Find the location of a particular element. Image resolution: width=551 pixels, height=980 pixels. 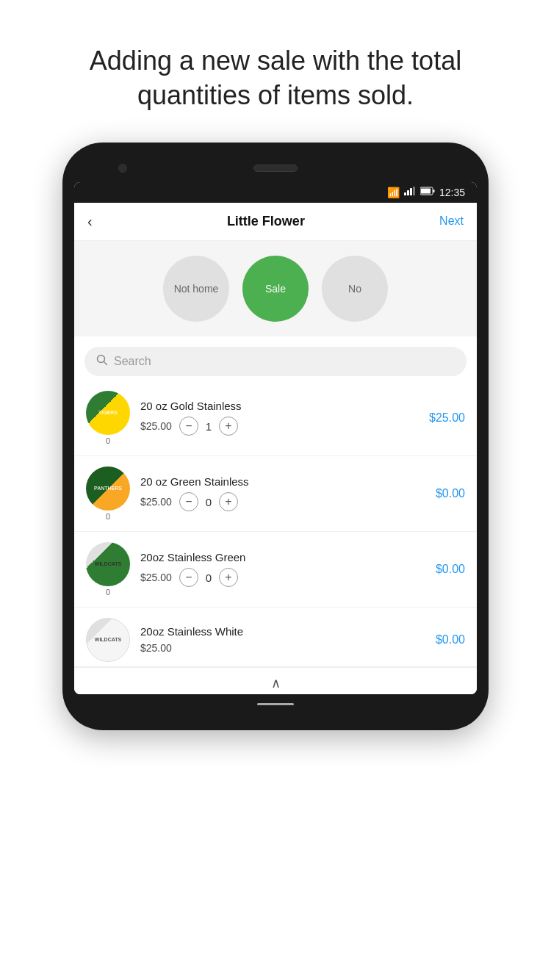

toggle-not-home: Not home is located at coordinates (196, 289).